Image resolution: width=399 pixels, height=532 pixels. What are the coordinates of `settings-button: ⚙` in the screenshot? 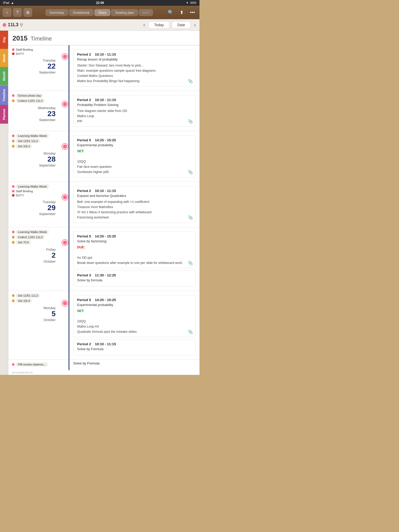 It's located at (28, 12).